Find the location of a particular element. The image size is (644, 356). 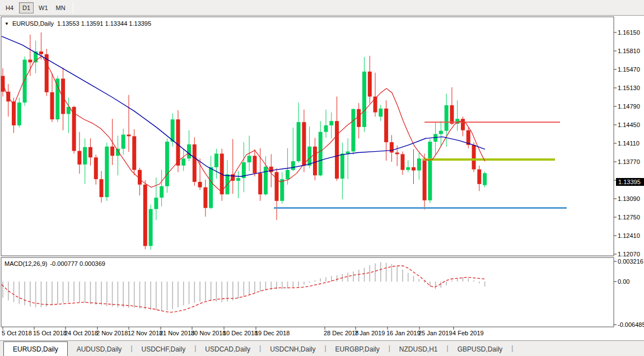

date-axis-label: 12 Nov 2018 is located at coordinates (145, 333).